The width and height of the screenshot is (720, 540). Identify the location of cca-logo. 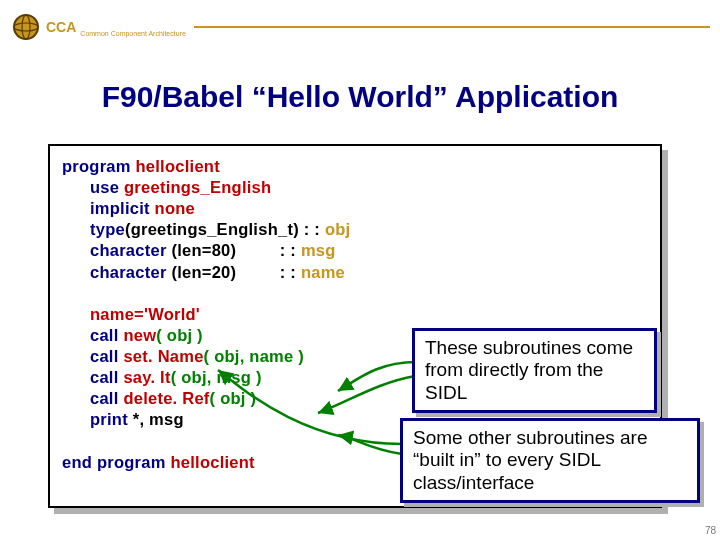
(26, 27).